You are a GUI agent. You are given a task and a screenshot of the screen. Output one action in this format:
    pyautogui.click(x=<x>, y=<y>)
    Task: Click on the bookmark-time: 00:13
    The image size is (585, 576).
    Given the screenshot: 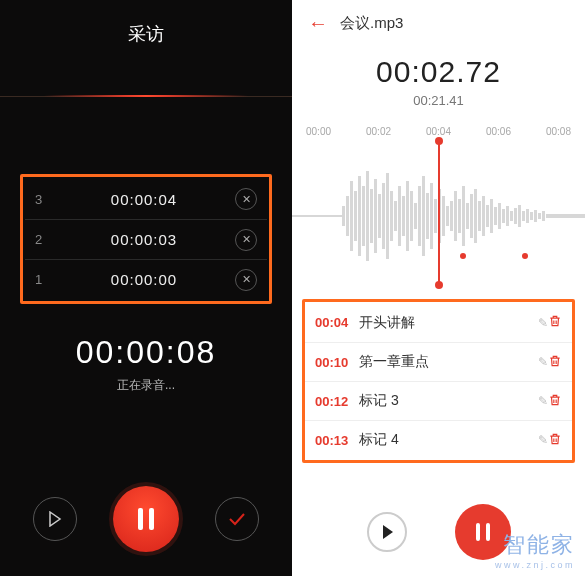 What is the action you would take?
    pyautogui.click(x=337, y=440)
    